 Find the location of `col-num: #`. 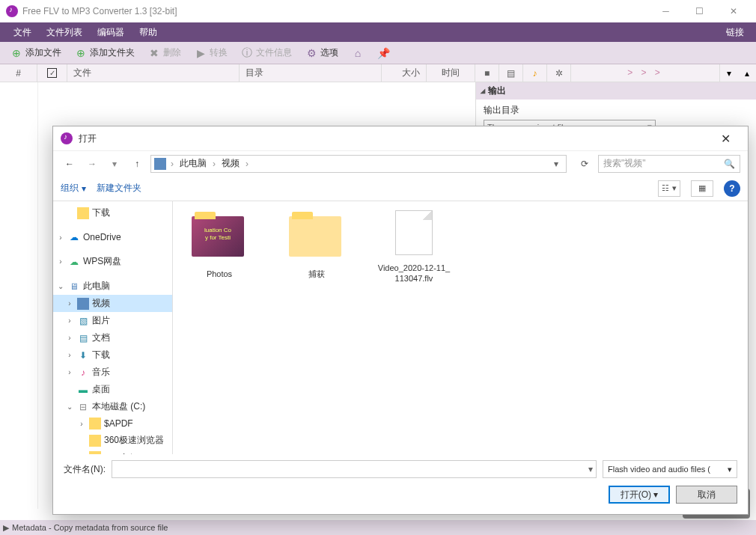

col-num: # is located at coordinates (19, 73).